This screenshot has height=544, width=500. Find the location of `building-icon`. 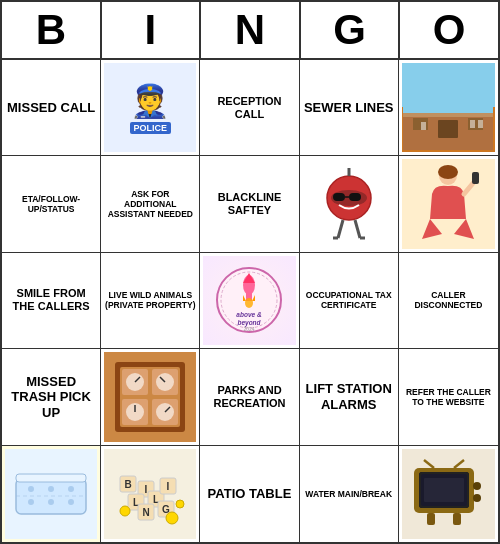

building-icon is located at coordinates (448, 108).